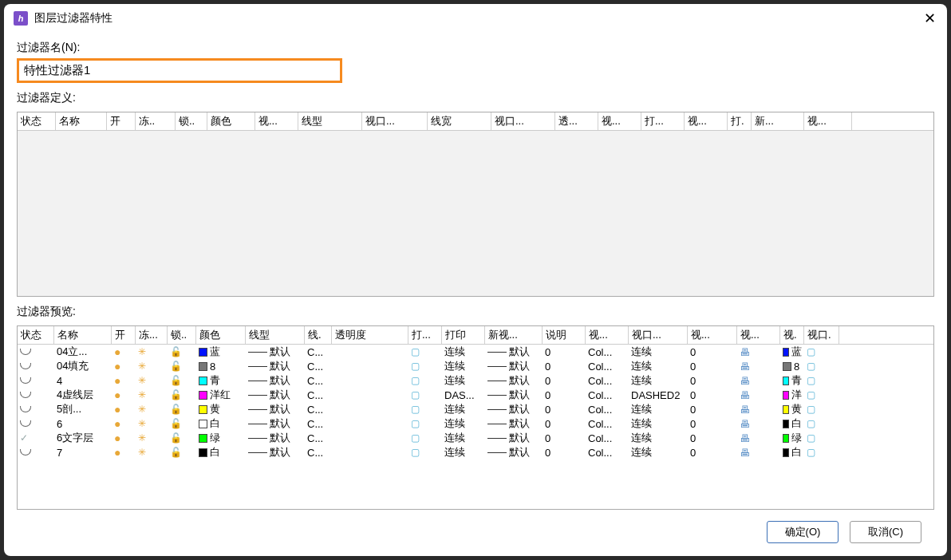 This screenshot has height=560, width=951. I want to click on table-row: 7●✳🔓白默认C...▢连续默认0Col...连续0🖶白▢, so click(475, 452).